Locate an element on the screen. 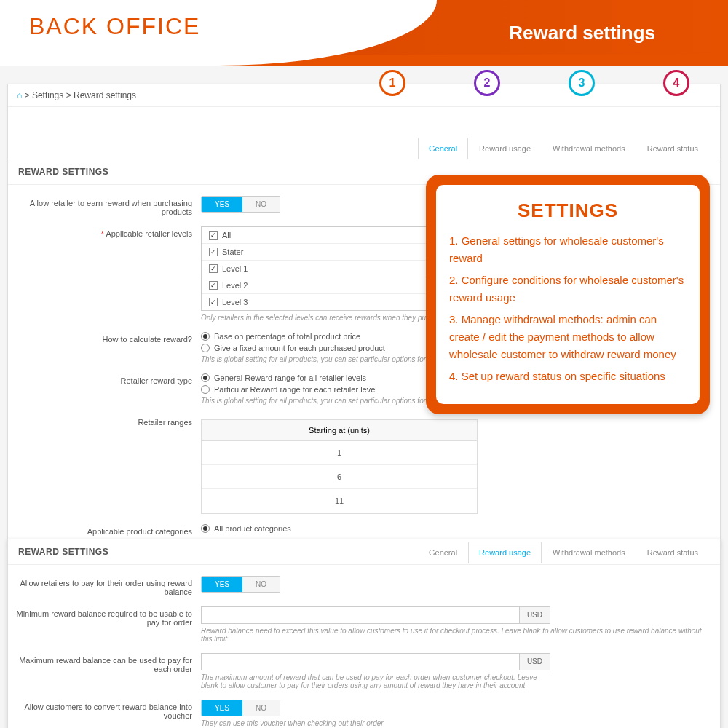 Image resolution: width=728 pixels, height=728 pixels. label-categories: Applicable product categories is located at coordinates (108, 530).